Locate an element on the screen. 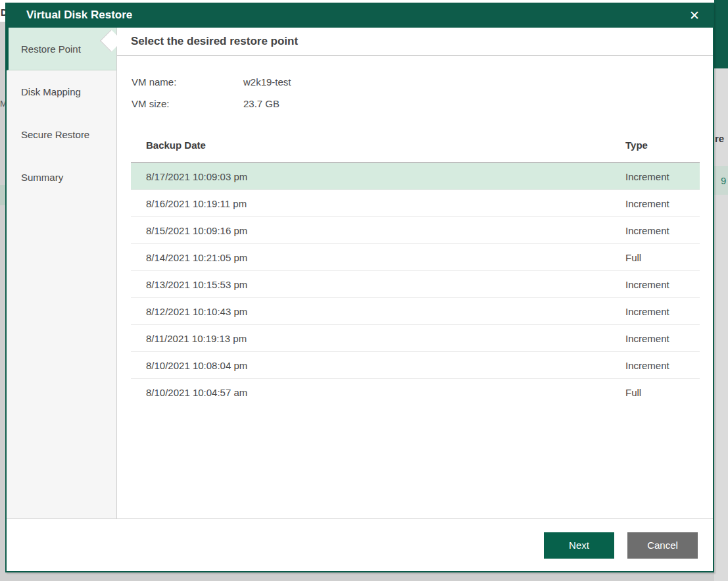  vm-name-value: w2k19-test is located at coordinates (267, 82).